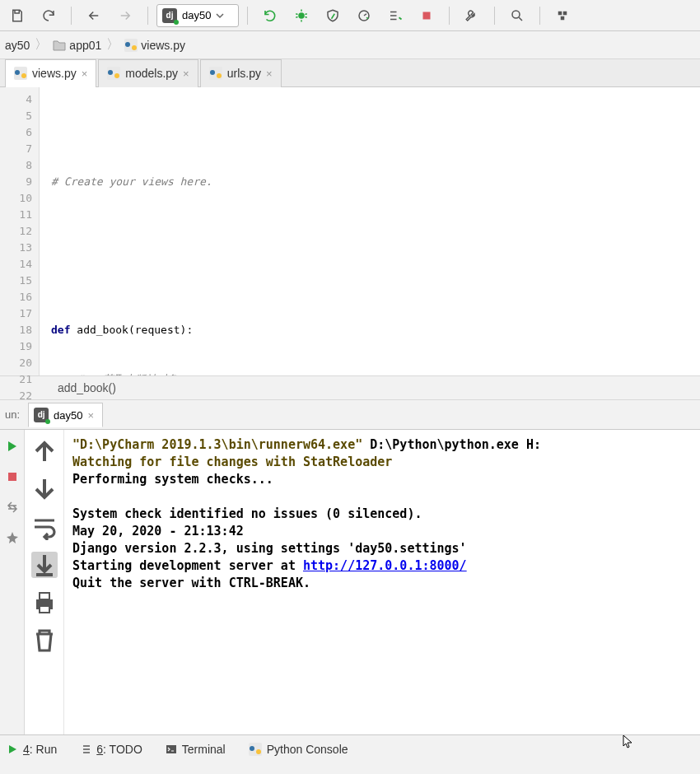  Describe the element at coordinates (350, 45) in the screenshot. I see `breadcrumb: ay50 〉 app01 〉 views.py` at that location.